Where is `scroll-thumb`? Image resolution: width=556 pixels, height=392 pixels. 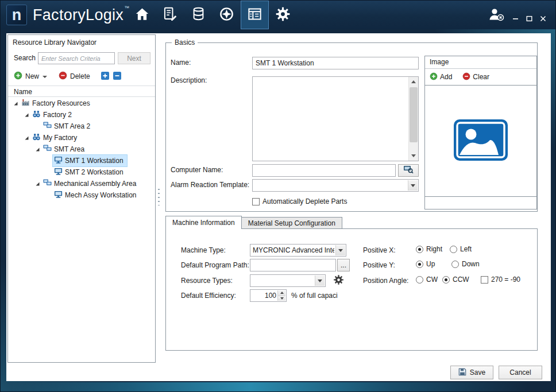 scroll-thumb is located at coordinates (414, 115).